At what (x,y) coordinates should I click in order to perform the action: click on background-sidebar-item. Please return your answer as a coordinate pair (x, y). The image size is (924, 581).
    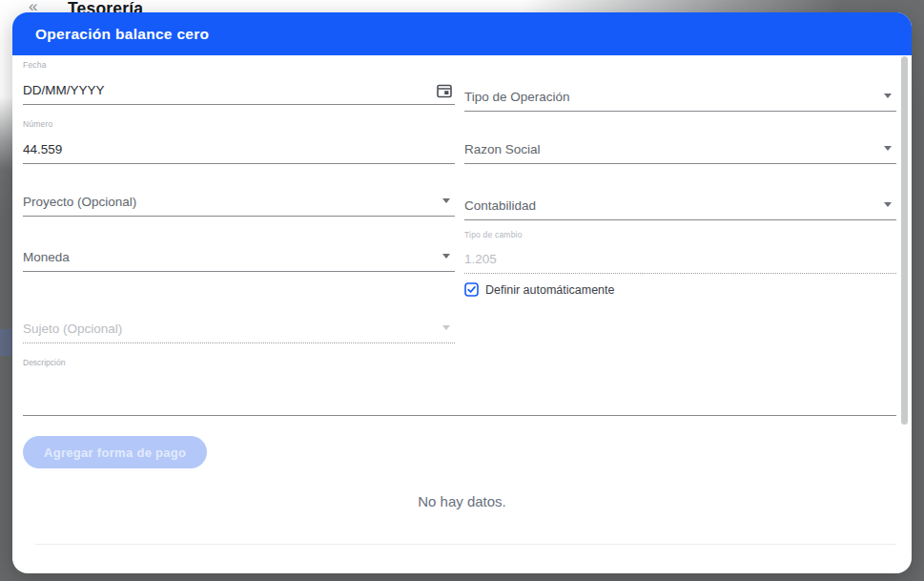
    Looking at the image, I should click on (6, 342).